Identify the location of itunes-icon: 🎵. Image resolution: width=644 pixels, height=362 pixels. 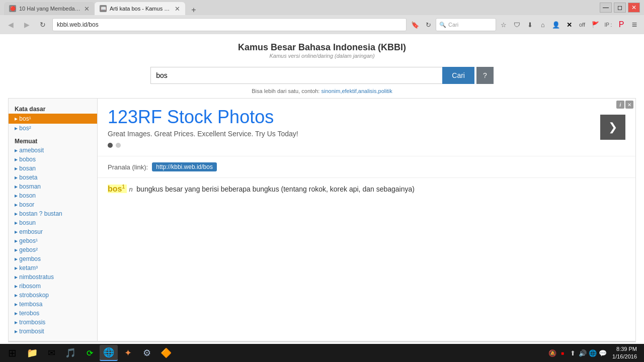
(70, 353).